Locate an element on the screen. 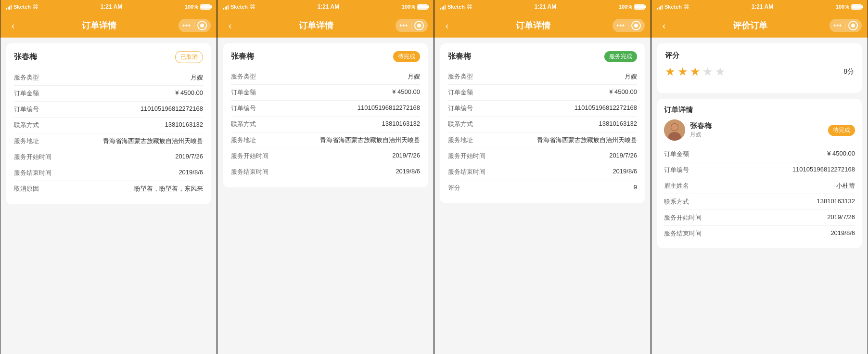 Image resolution: width=868 pixels, height=354 pixels. time-2: 1:21 AM is located at coordinates (329, 7).